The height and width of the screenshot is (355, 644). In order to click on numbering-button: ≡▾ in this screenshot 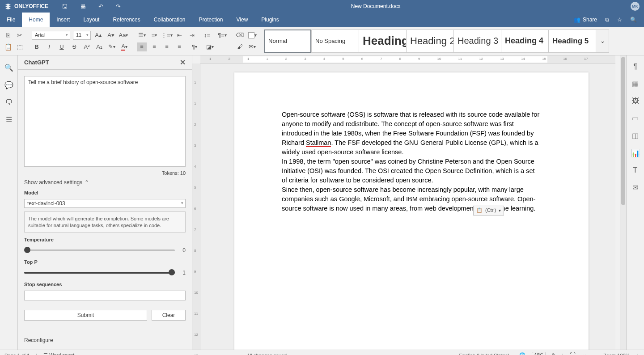, I will do `click(154, 35)`.